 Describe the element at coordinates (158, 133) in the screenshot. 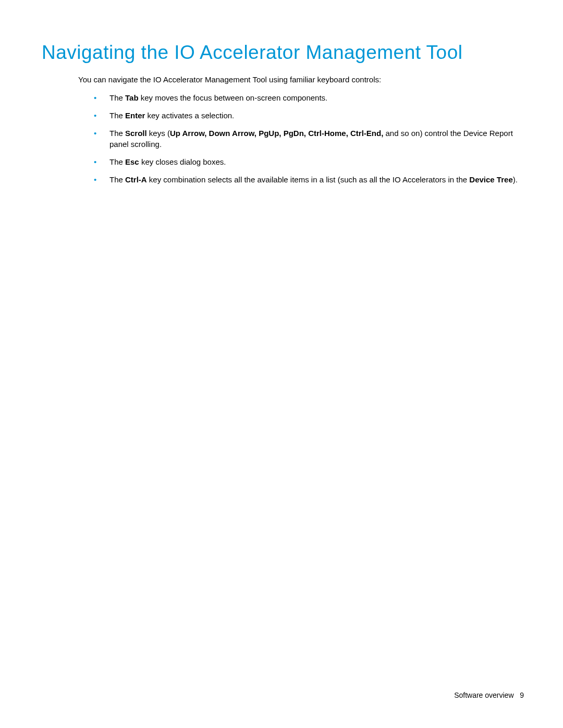

I see `text-run: keys (` at that location.